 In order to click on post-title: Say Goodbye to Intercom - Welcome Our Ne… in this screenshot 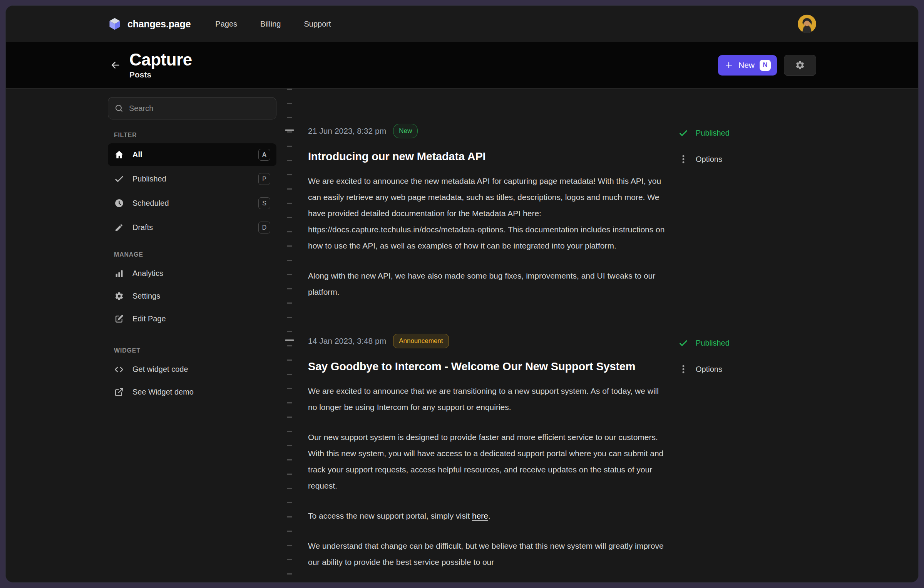, I will do `click(489, 367)`.